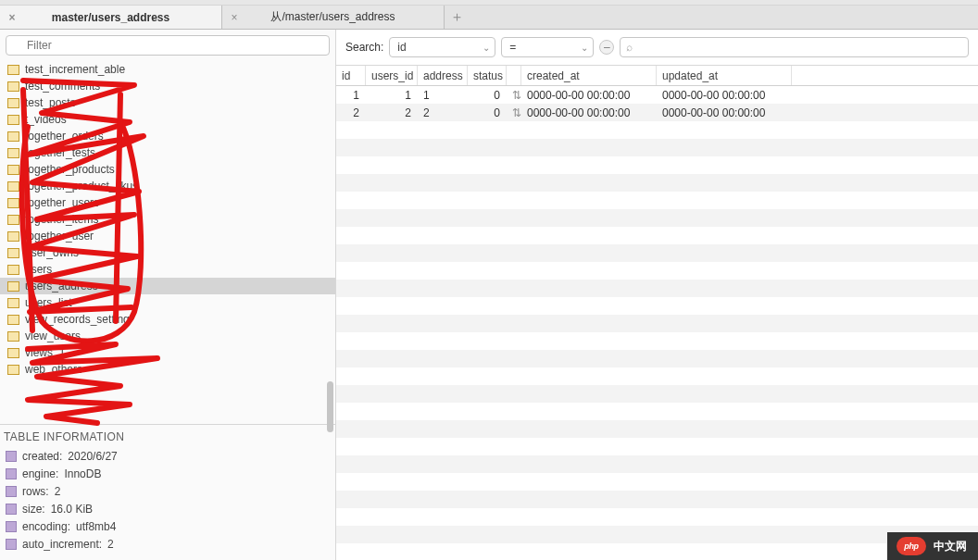 Image resolution: width=978 pixels, height=560 pixels. I want to click on col-header-updated: updated_at, so click(724, 76).